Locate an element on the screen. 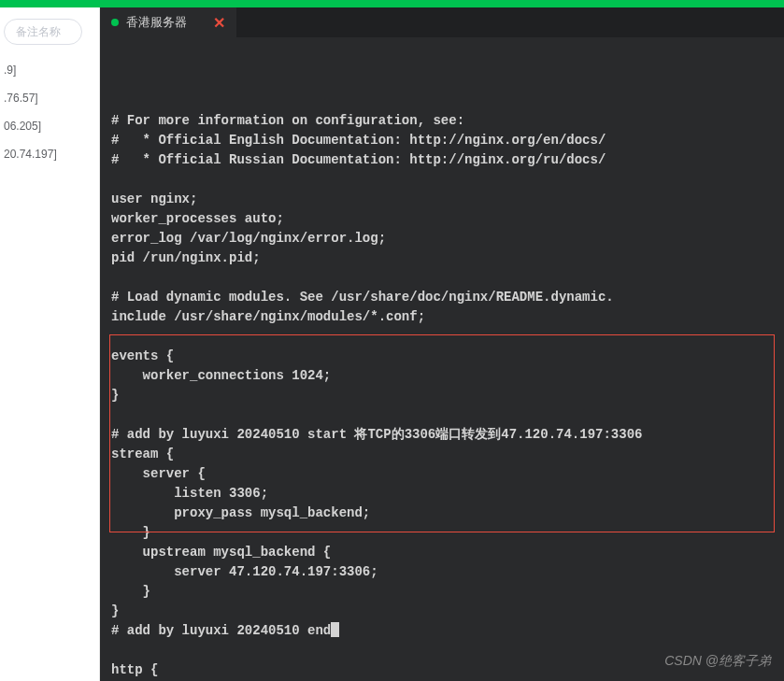 The image size is (784, 681). status-dot-icon is located at coordinates (115, 22).